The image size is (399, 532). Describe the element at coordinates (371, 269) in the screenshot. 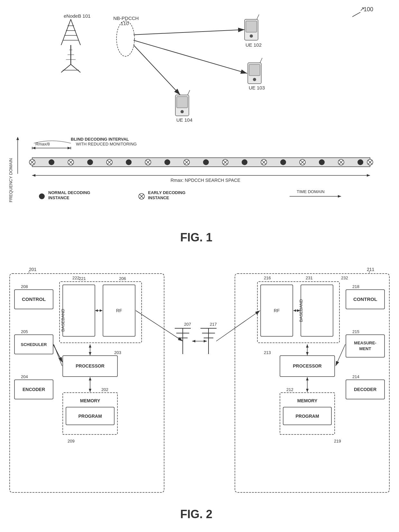

I see `ref-211: 211` at that location.